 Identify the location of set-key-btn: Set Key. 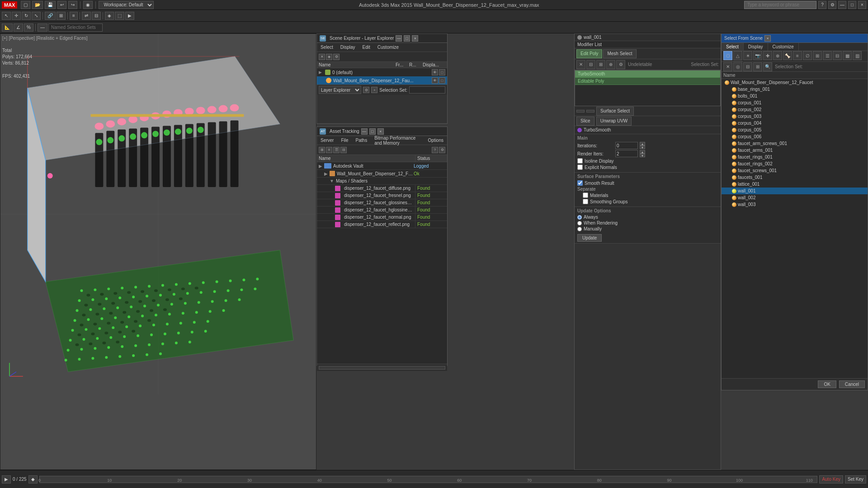
(855, 479).